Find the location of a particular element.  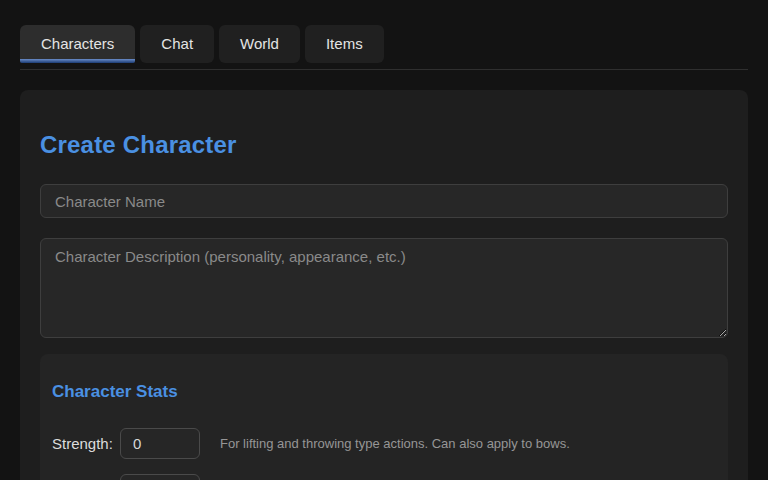

character-name-input is located at coordinates (384, 201).